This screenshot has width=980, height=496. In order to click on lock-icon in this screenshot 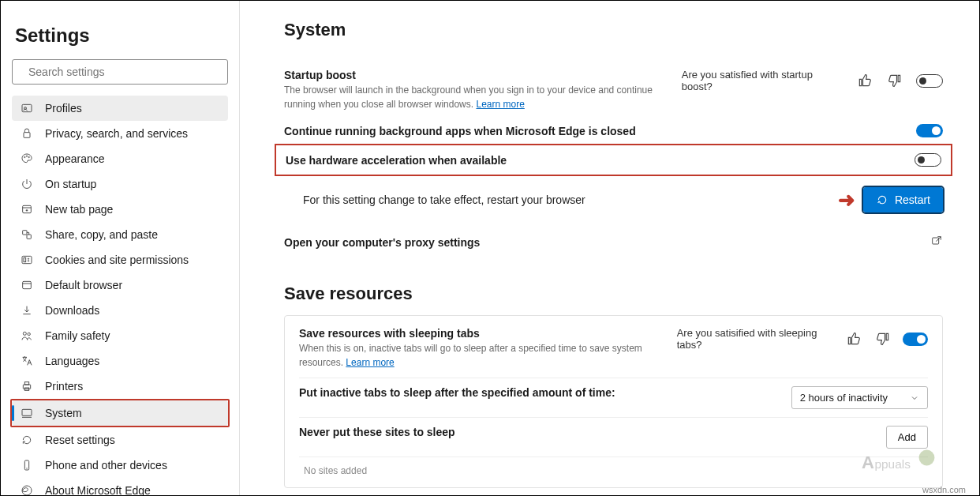, I will do `click(27, 133)`.